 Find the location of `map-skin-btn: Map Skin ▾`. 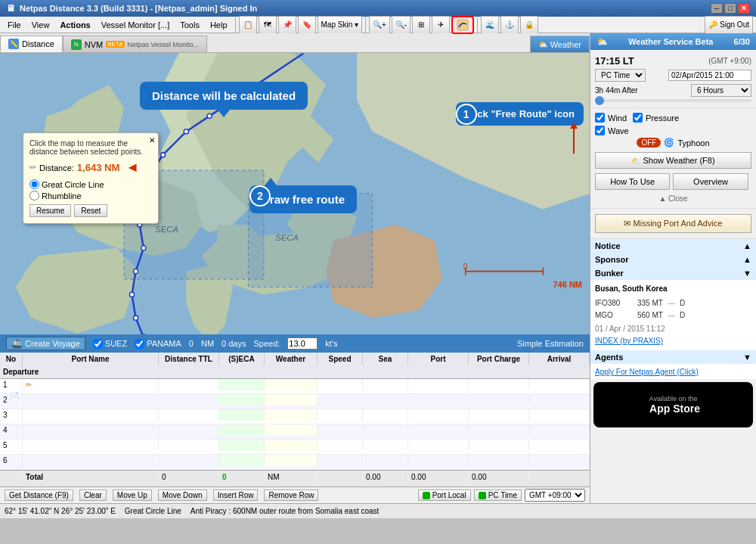

map-skin-btn: Map Skin ▾ is located at coordinates (340, 25).